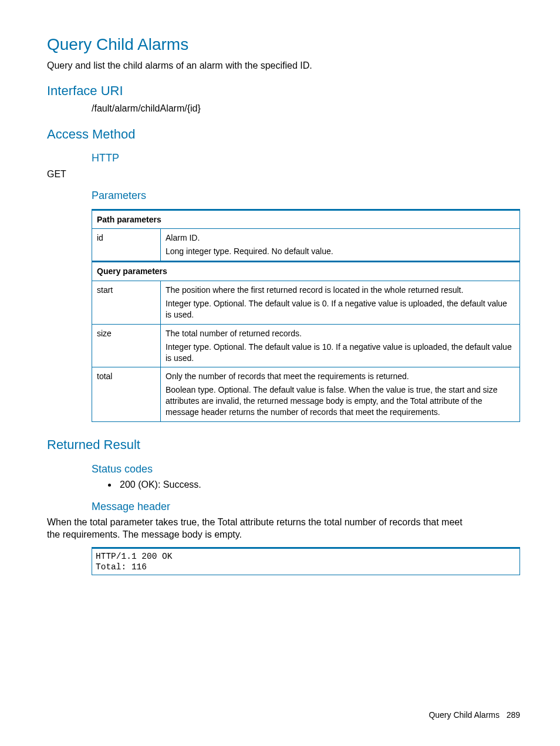 Image resolution: width=560 pixels, height=746 pixels. Describe the element at coordinates (284, 66) in the screenshot. I see `intro-text: Query and list the child alarms of an al…` at that location.